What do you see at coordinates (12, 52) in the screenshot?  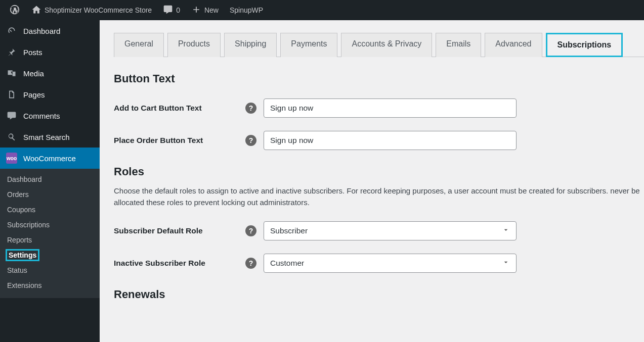 I see `pin-icon` at bounding box center [12, 52].